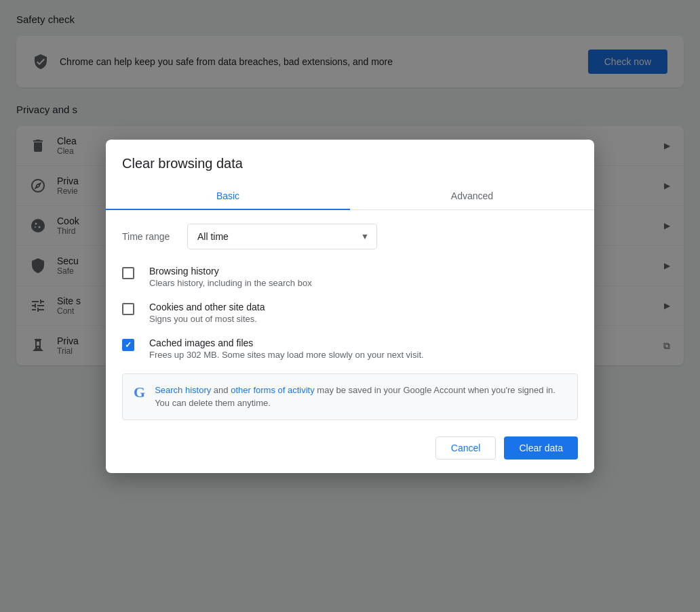 This screenshot has width=700, height=612. I want to click on search-history-link: Search history, so click(183, 390).